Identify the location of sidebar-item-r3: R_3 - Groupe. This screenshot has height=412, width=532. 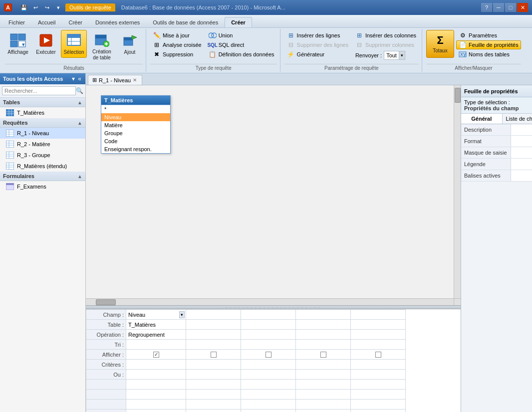
(43, 155).